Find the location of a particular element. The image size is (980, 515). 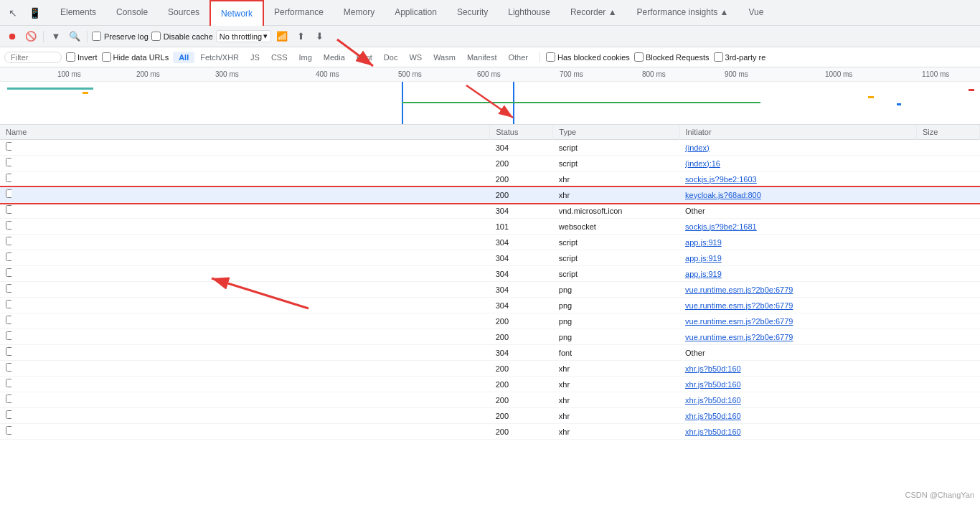

wifi-icon: 📶 is located at coordinates (282, 37).